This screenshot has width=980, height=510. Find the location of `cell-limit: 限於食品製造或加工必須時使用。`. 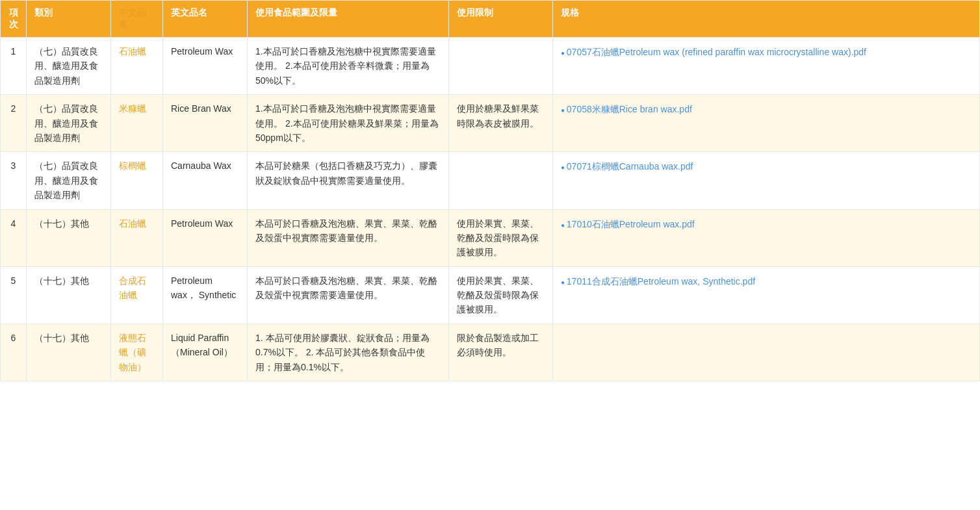

cell-limit: 限於食品製造或加工必須時使用。 is located at coordinates (501, 352).